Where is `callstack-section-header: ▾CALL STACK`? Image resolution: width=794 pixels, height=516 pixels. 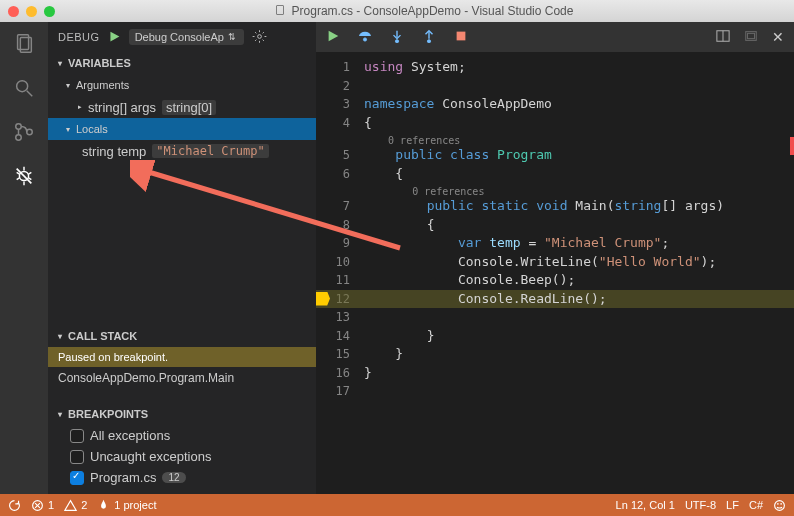
callstack-section-header: ▾CALL STACK is located at coordinates (182, 336).